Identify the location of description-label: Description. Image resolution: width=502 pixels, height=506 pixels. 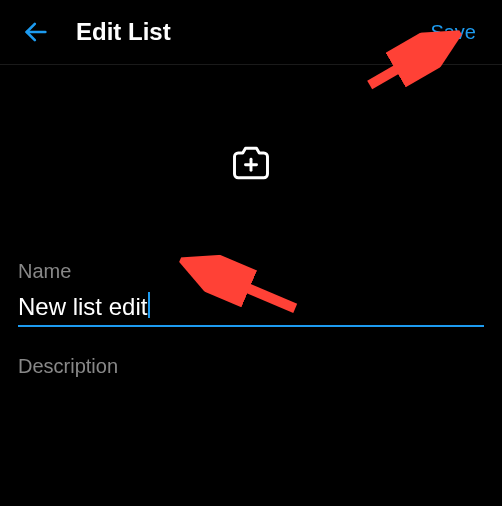
(251, 366).